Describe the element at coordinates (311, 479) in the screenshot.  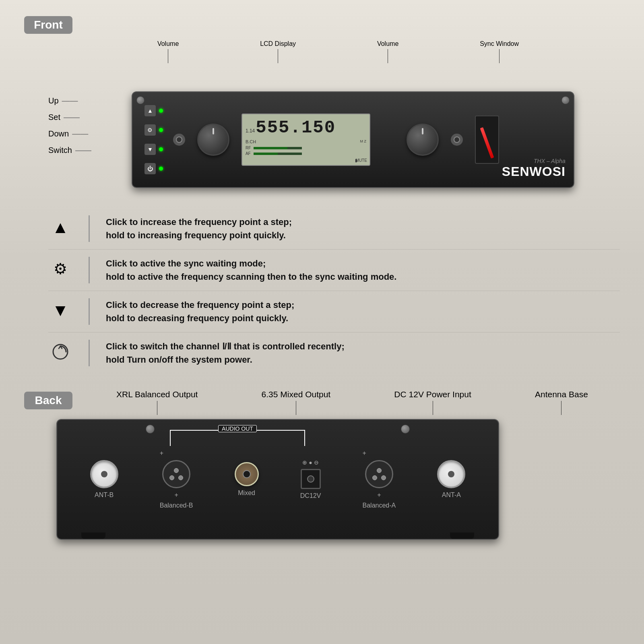
I see `dc12v-component: ⊕ ● ⊖ DC12V` at that location.